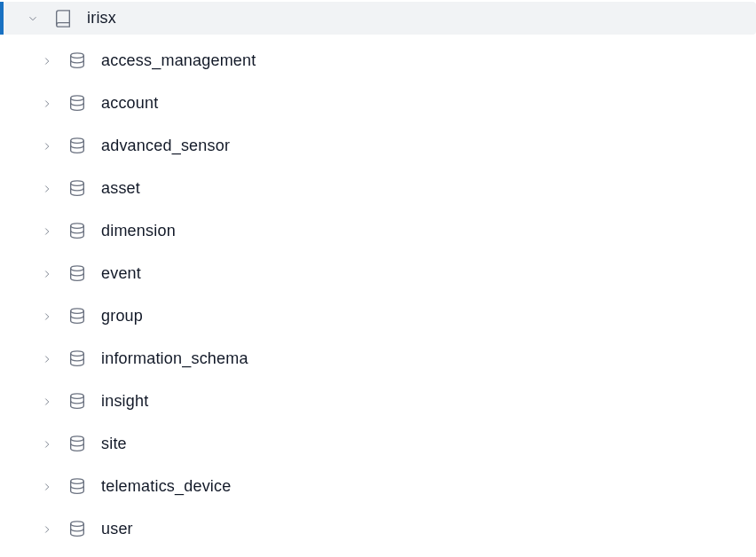 Image resolution: width=756 pixels, height=557 pixels. I want to click on schema-row: asset, so click(378, 188).